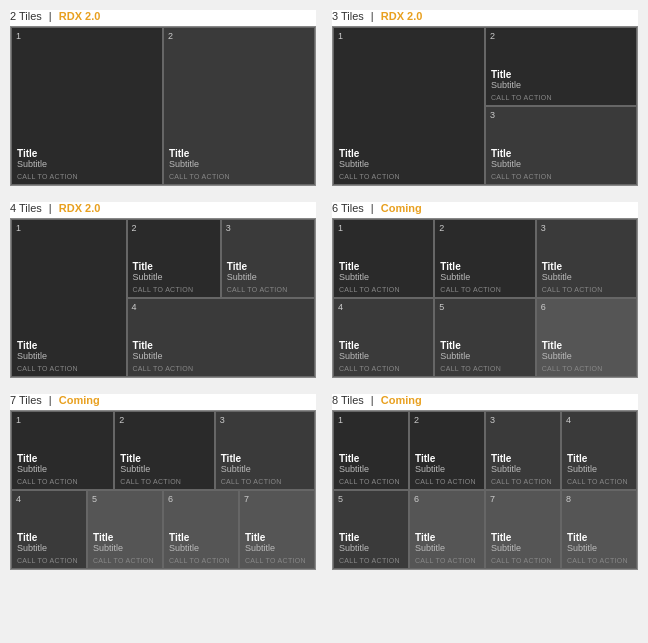 The image size is (648, 643). Describe the element at coordinates (485, 450) in the screenshot. I see `row-top-8: 1 Title Subtitle CALL TO ACTION 2 Title …` at that location.